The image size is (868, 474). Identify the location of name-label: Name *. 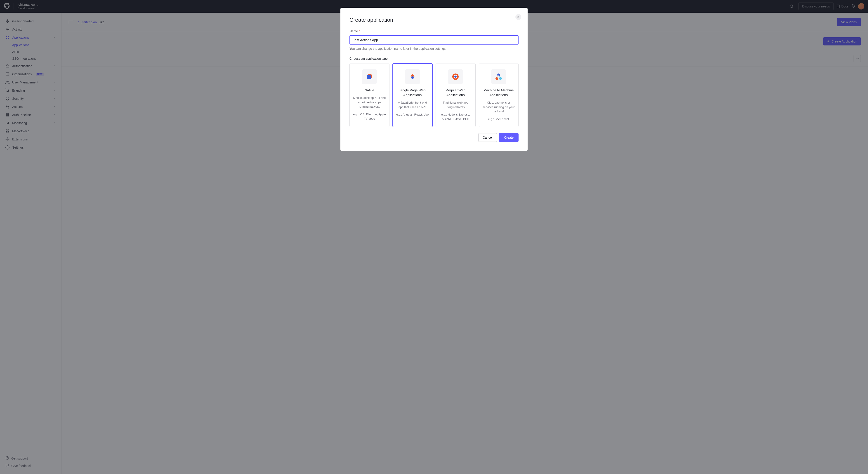
(434, 31).